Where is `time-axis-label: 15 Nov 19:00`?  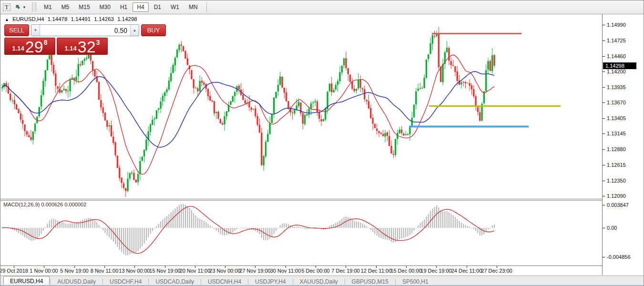 time-axis-label: 15 Nov 19:00 is located at coordinates (165, 271).